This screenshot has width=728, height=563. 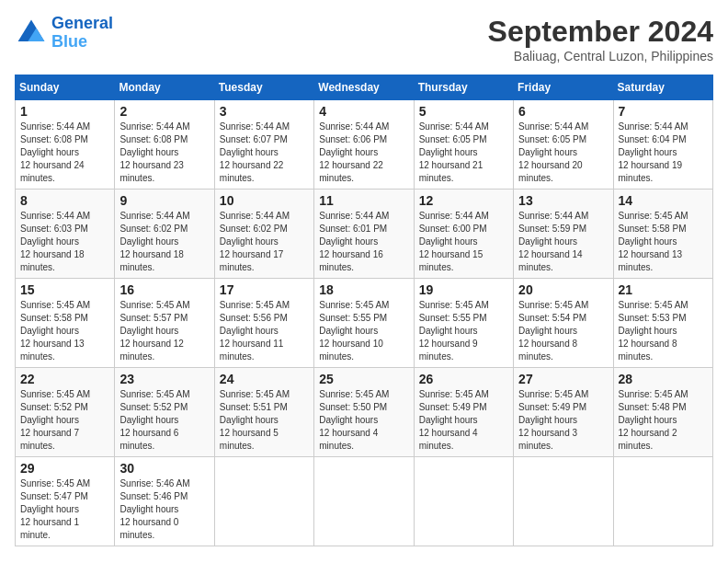 What do you see at coordinates (663, 145) in the screenshot?
I see `table-row: 7 Sunrise: 5:44 AMSunset: 6:04 PMDayligh…` at bounding box center [663, 145].